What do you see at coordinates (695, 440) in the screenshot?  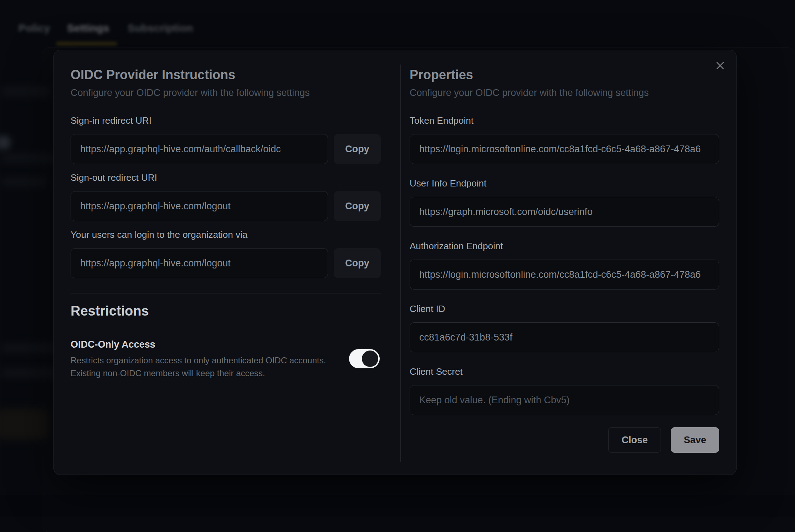 I see `save-button: Save` at bounding box center [695, 440].